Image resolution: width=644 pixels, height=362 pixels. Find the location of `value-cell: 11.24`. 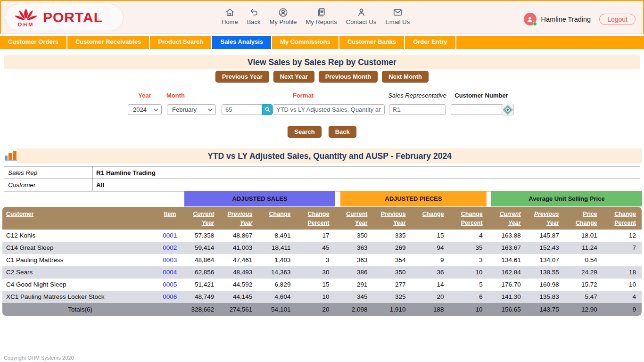

value-cell: 11.24 is located at coordinates (584, 248).